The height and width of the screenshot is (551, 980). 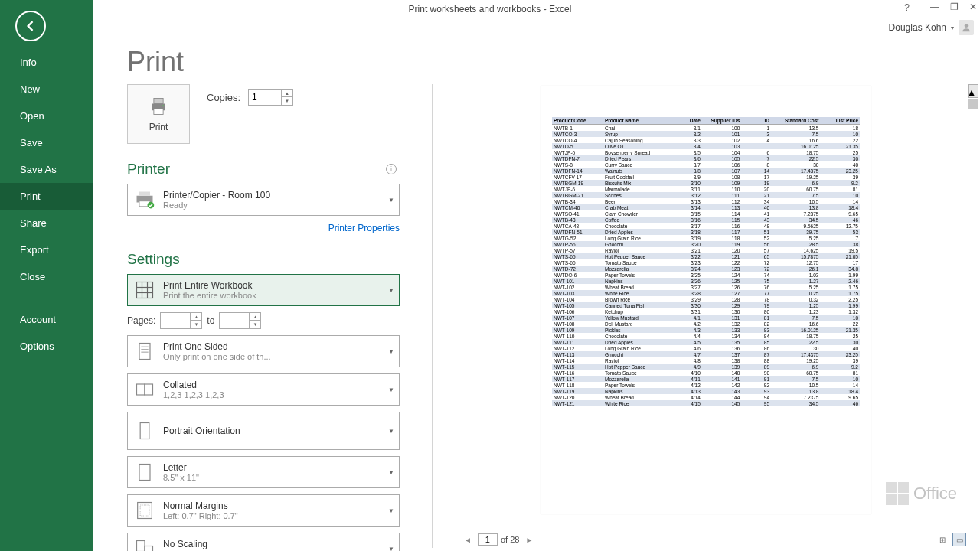 I want to click on userbar: Douglas Kohn ▾, so click(x=490, y=28).